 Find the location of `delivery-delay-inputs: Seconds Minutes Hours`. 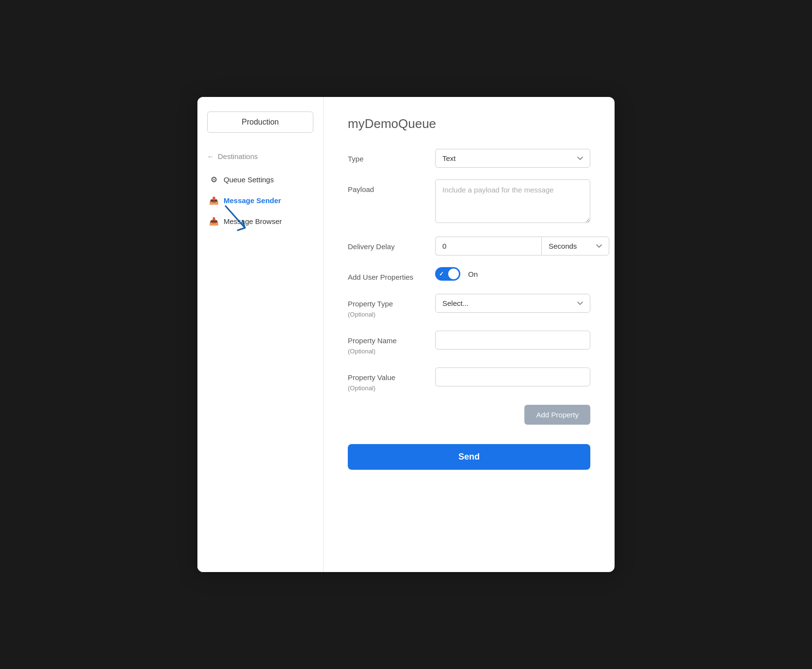

delivery-delay-inputs: Seconds Minutes Hours is located at coordinates (522, 246).